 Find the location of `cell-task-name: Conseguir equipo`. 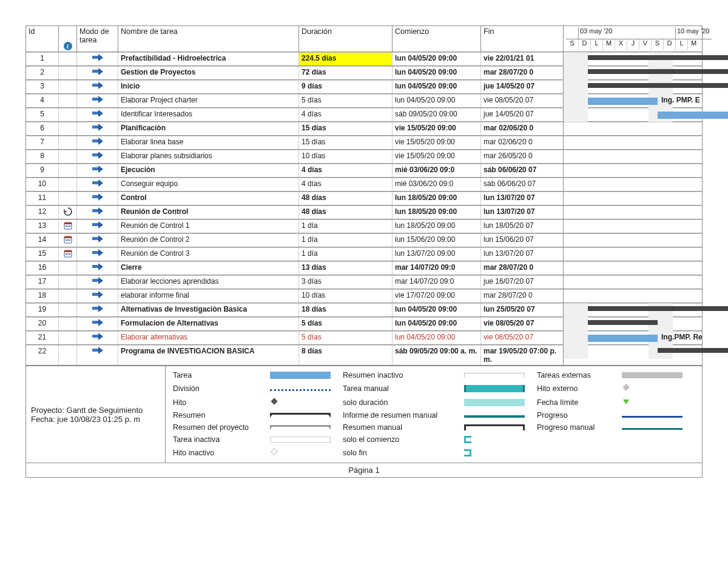

cell-task-name: Conseguir equipo is located at coordinates (209, 184).